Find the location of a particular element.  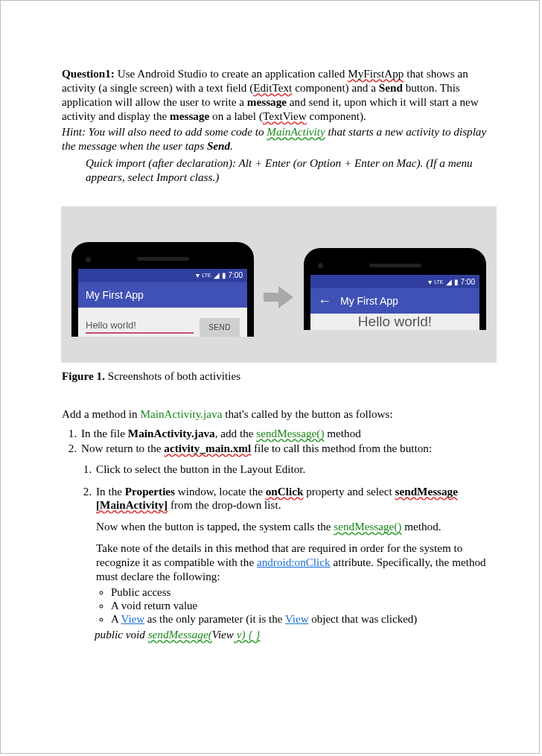

send-button: SEND is located at coordinates (220, 328).